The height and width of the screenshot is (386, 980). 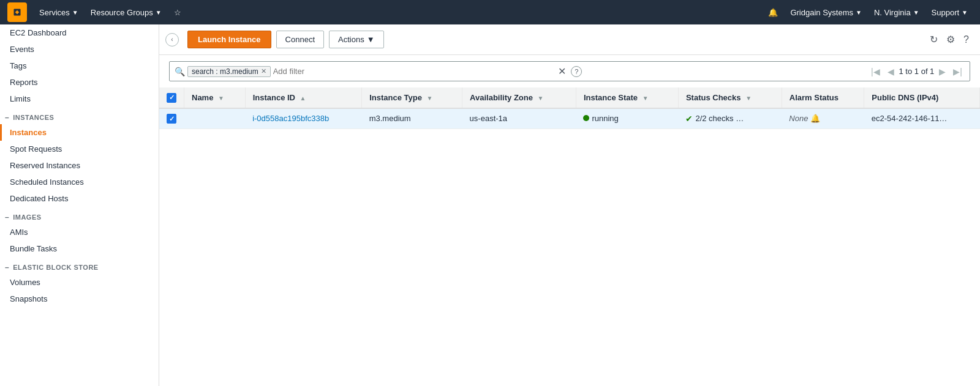 I want to click on search-actions: ✕ ?, so click(x=570, y=71).